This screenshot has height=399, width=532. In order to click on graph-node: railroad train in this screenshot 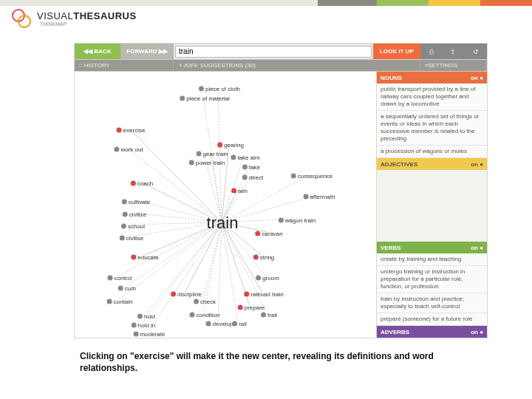, I will do `click(263, 294)`.